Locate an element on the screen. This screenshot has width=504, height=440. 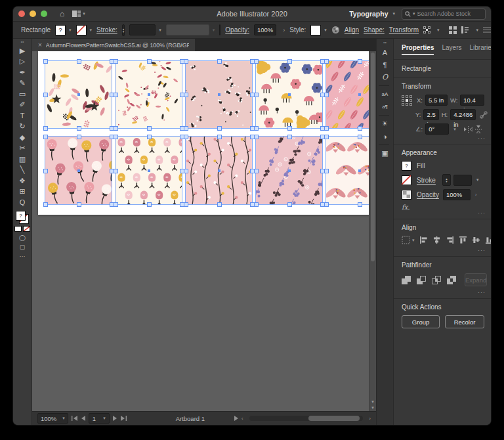
first-artboard-icon is located at coordinates (75, 418).